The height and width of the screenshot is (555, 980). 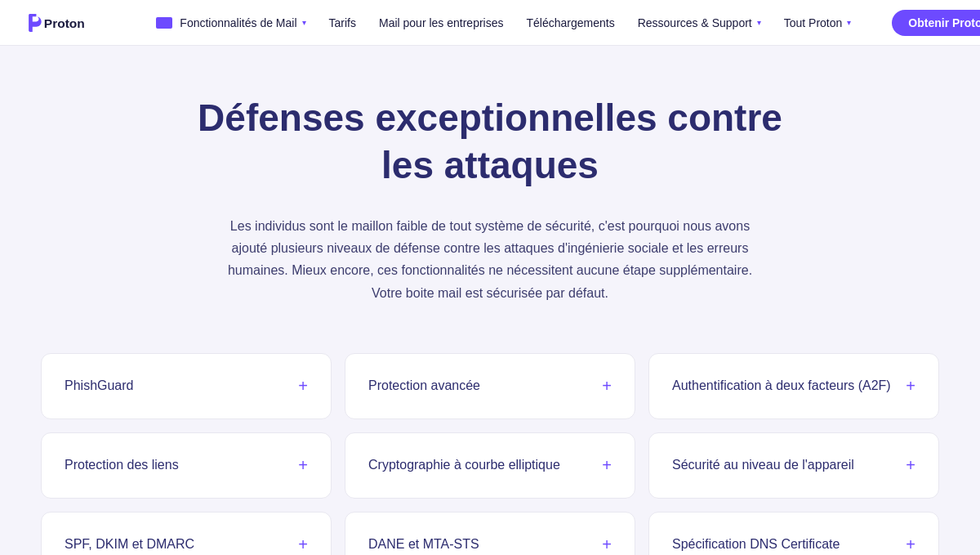 What do you see at coordinates (64, 23) in the screenshot?
I see `proton-logo: Proton` at bounding box center [64, 23].